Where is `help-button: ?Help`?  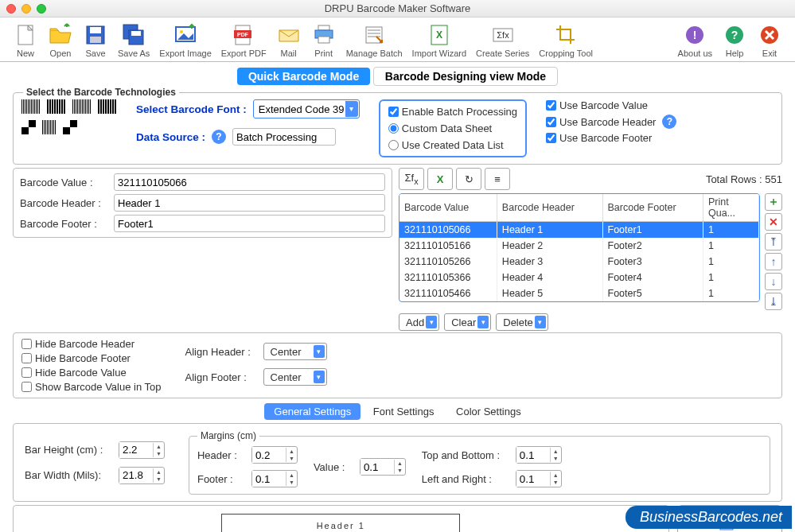 help-button: ?Help is located at coordinates (735, 40).